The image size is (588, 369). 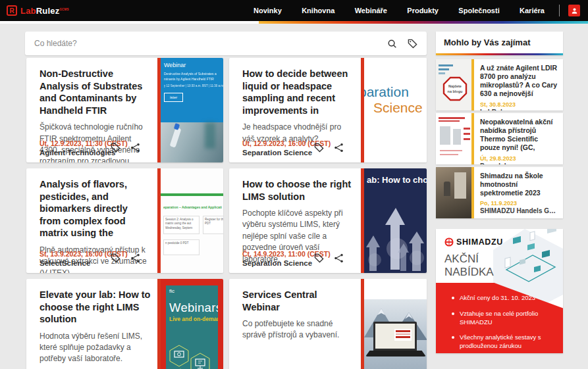 What do you see at coordinates (519, 159) in the screenshot?
I see `related-item-date: Út, 29.8.2023` at bounding box center [519, 159].